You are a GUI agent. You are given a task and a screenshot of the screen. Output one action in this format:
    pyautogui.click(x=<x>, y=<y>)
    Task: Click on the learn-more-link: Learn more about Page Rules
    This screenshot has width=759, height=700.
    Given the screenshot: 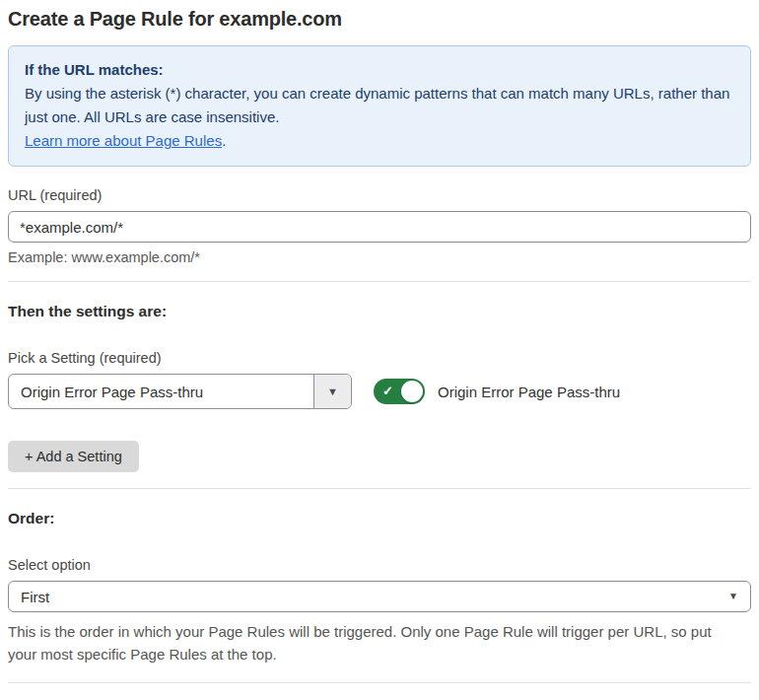 What is the action you would take?
    pyautogui.click(x=123, y=140)
    